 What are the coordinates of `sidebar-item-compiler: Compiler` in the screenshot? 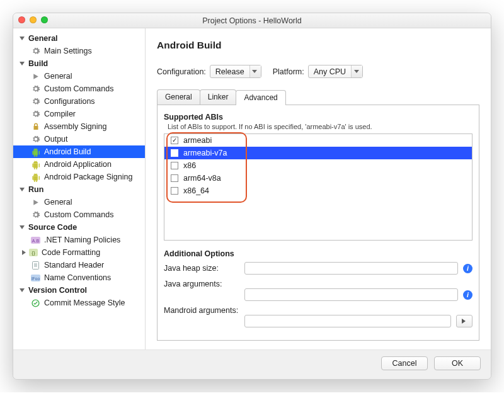 It's located at (79, 114).